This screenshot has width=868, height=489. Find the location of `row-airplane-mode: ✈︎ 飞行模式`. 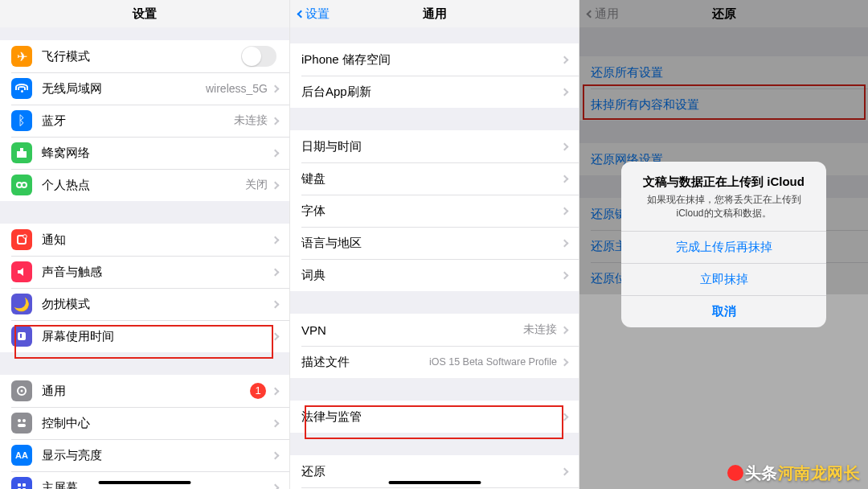

row-airplane-mode: ✈︎ 飞行模式 is located at coordinates (145, 56).